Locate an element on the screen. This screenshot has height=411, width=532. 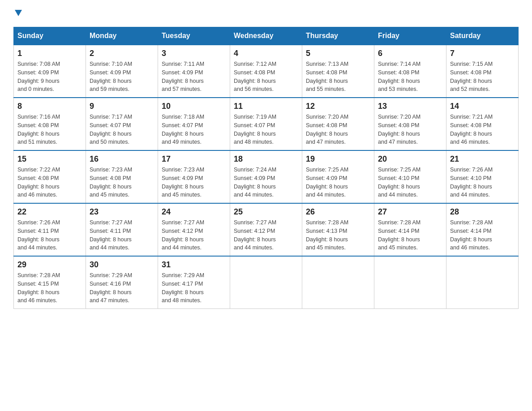
day-info: Sunrise: 7:24 AMSunset: 4:09 PMDaylight:… is located at coordinates (255, 182).